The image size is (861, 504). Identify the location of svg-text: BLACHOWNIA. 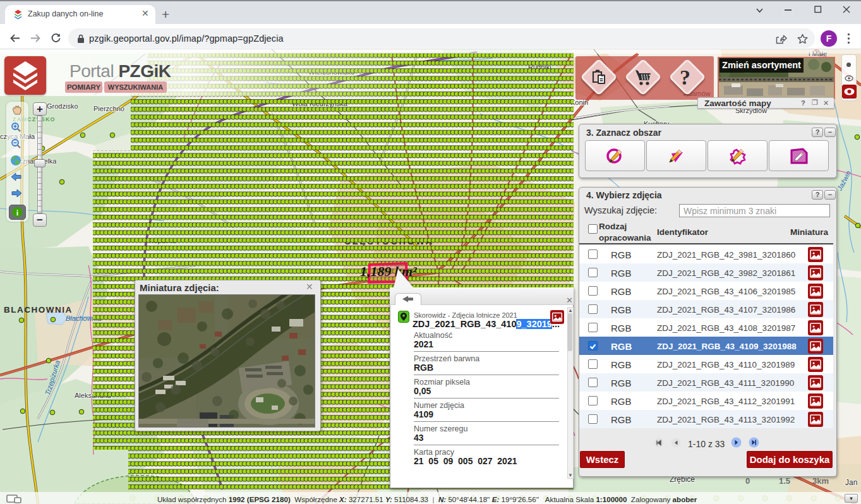
(38, 309).